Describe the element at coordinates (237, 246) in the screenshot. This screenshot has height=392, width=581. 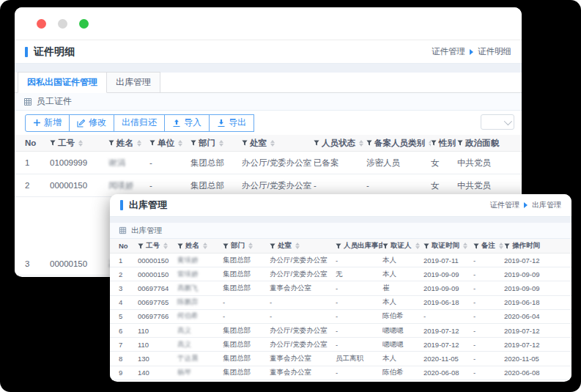
I see `column-label: 部门` at that location.